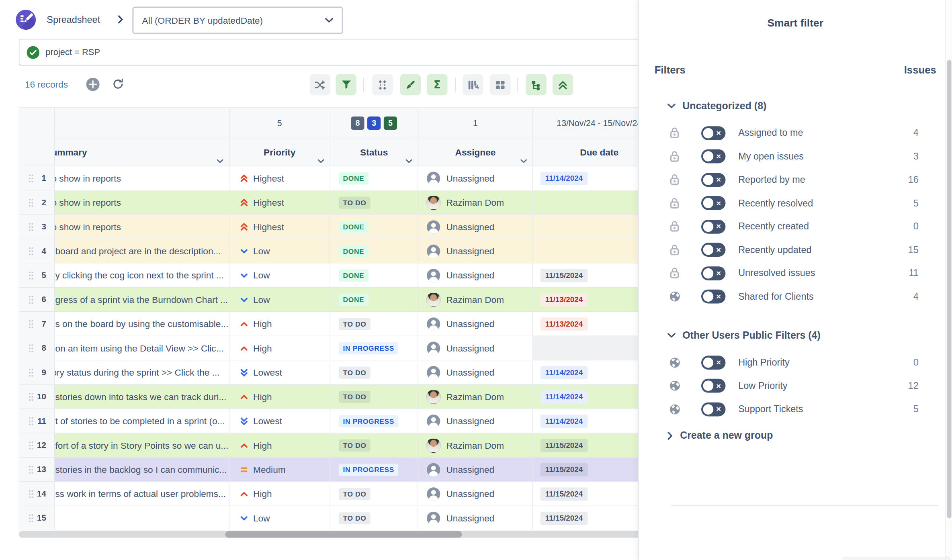 The width and height of the screenshot is (952, 560). What do you see at coordinates (37, 421) in the screenshot?
I see `row-number-cell: 11` at bounding box center [37, 421].